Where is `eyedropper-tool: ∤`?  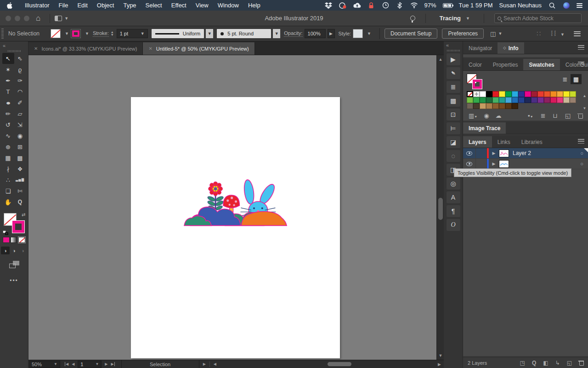
eyedropper-tool: ∤ is located at coordinates (8, 169).